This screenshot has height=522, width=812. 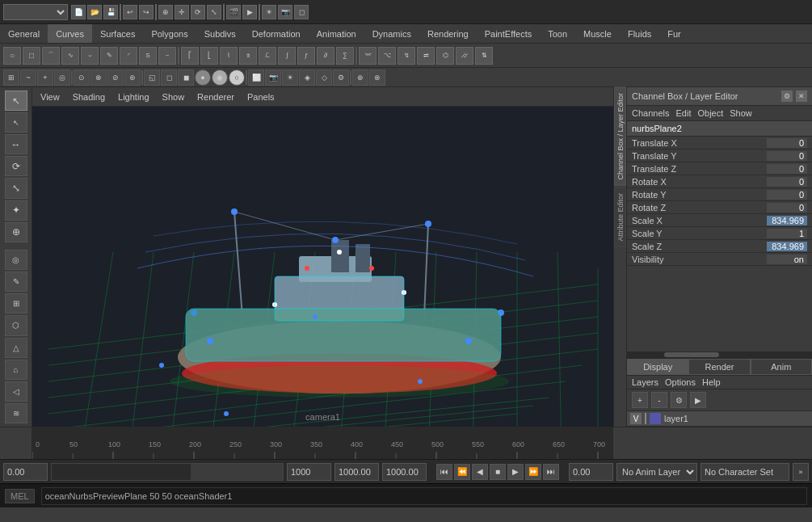 What do you see at coordinates (186, 78) in the screenshot?
I see `smooth-icon: ◼` at bounding box center [186, 78].